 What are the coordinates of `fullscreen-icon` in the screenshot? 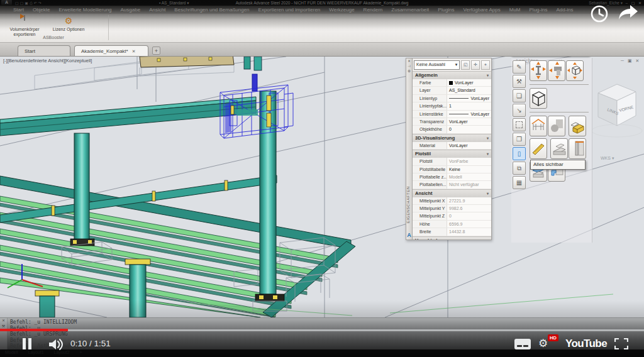 It's located at (621, 344).